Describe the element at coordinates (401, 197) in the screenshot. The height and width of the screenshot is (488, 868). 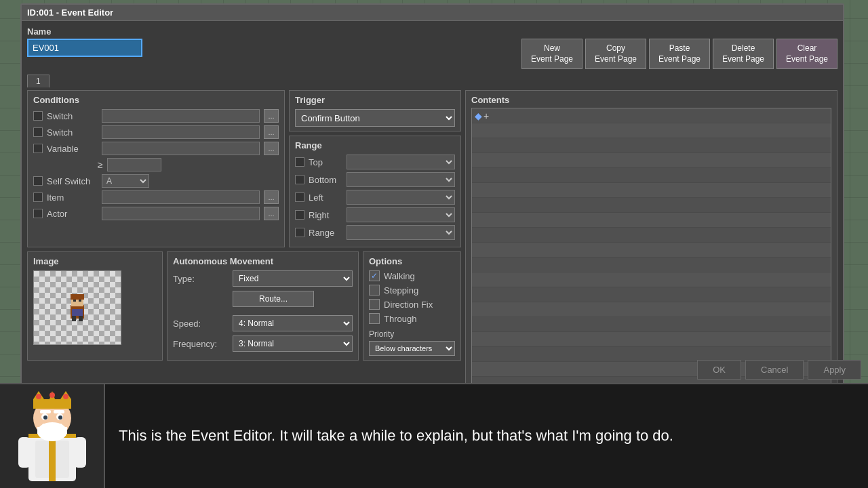
I see `range-left-select` at that location.